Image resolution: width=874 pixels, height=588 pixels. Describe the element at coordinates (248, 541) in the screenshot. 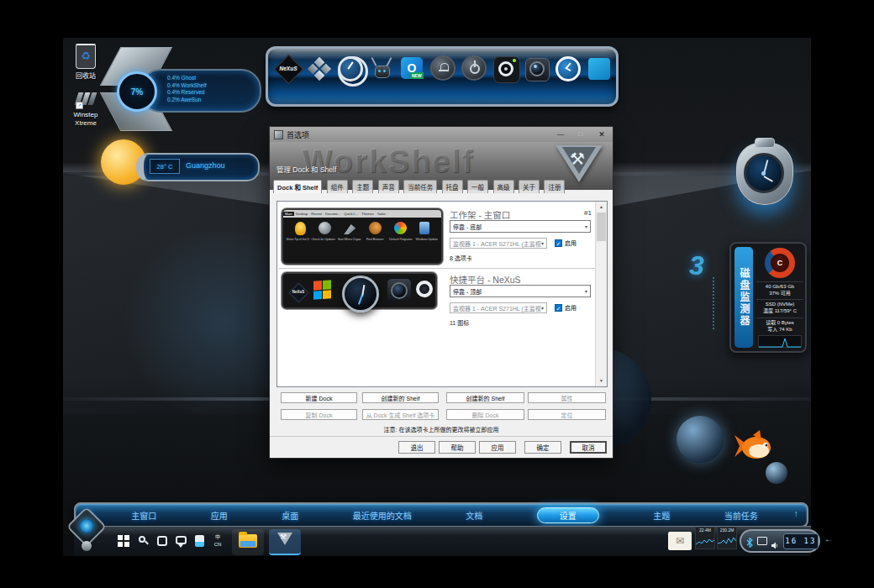

I see `folder-icon` at that location.